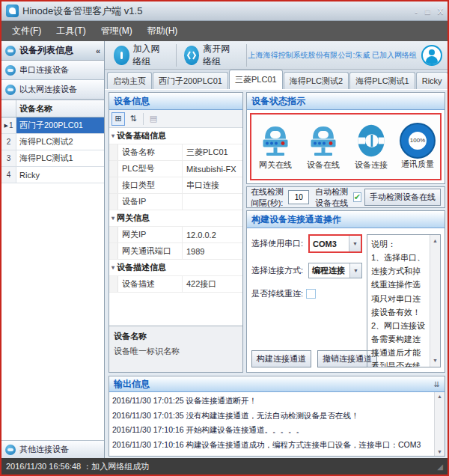  Describe the element at coordinates (440, 11) in the screenshot. I see `close-button: X` at that location.